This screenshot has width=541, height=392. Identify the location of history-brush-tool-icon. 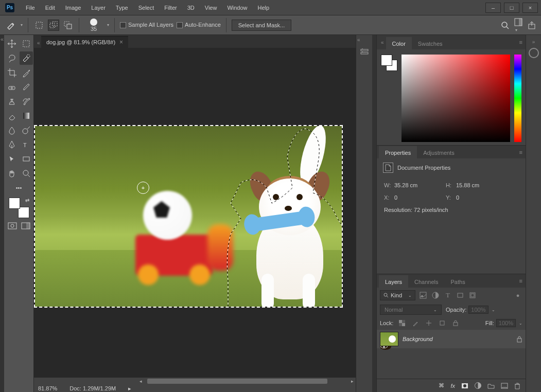
(26, 101).